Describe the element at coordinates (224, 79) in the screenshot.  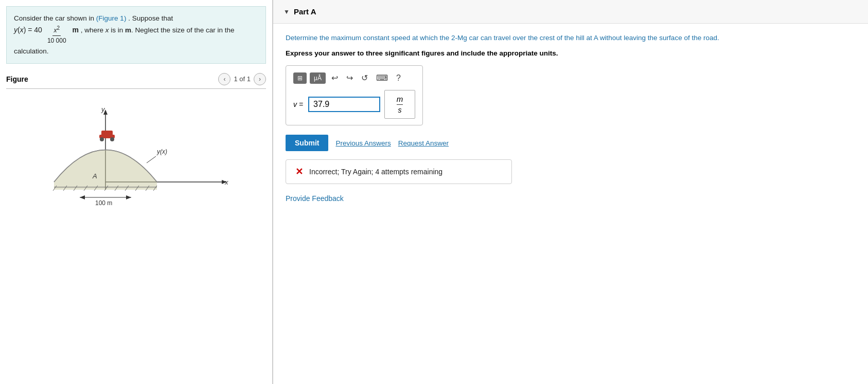
I see `nav-prev-button: ‹` at that location.